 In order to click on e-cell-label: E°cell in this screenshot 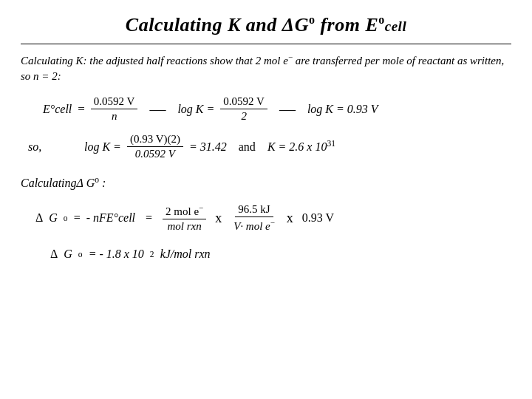, I will do `click(58, 109)`.